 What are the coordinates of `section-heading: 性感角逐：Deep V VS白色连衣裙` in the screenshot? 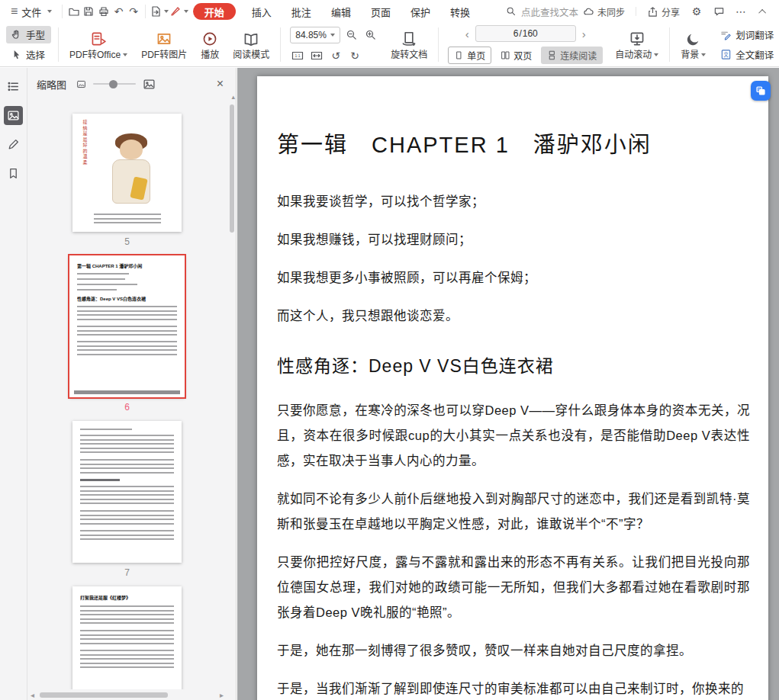 It's located at (513, 364).